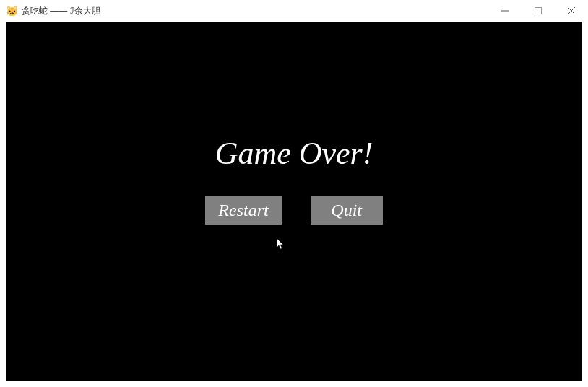 The height and width of the screenshot is (387, 588). Describe the element at coordinates (505, 11) in the screenshot. I see `minimize-button` at that location.